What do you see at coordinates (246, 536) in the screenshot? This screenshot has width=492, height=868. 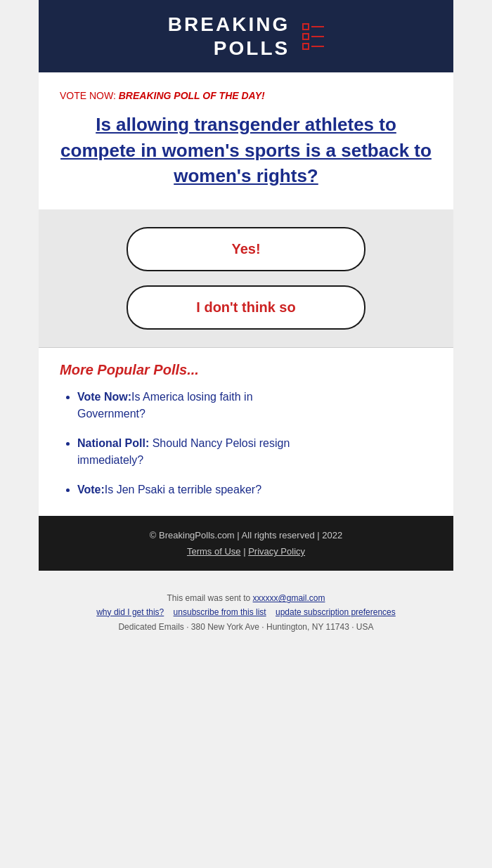 I see `footer-copyright: © BreakingPolls.com | All rights reserve…` at bounding box center [246, 536].